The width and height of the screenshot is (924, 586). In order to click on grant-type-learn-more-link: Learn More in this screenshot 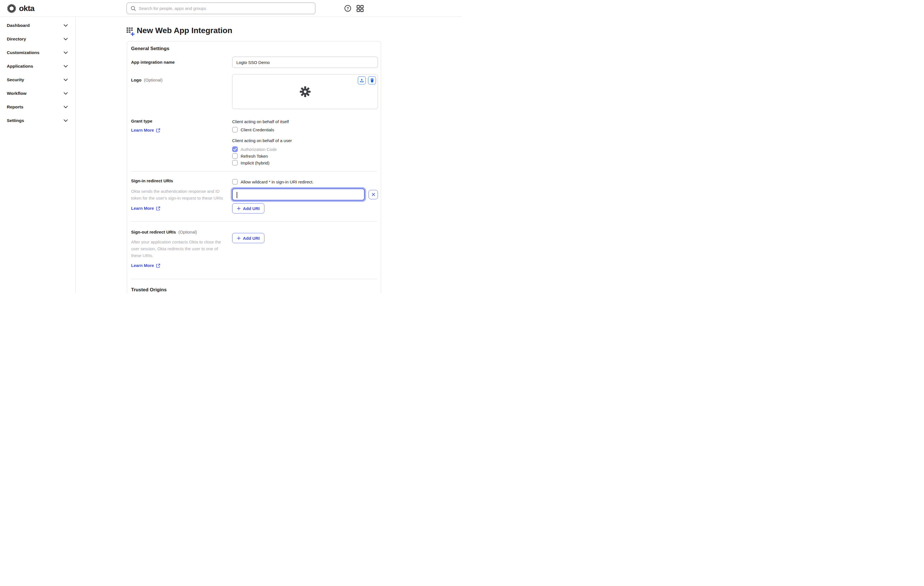, I will do `click(146, 130)`.